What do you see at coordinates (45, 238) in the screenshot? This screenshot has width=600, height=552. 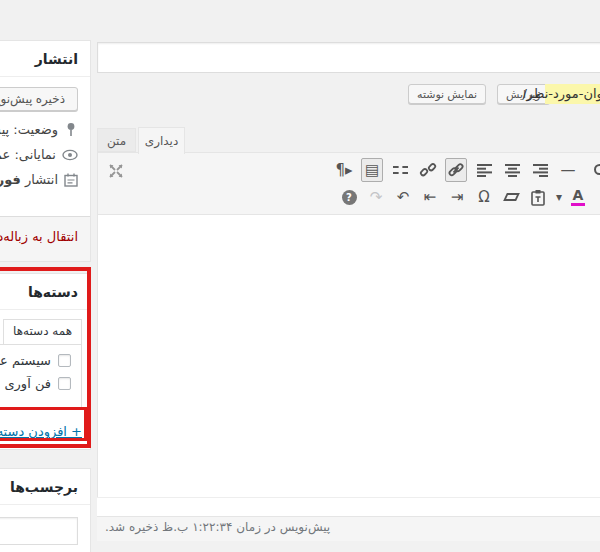 I see `publish-footer: انتقال به زباله‌دان` at bounding box center [45, 238].